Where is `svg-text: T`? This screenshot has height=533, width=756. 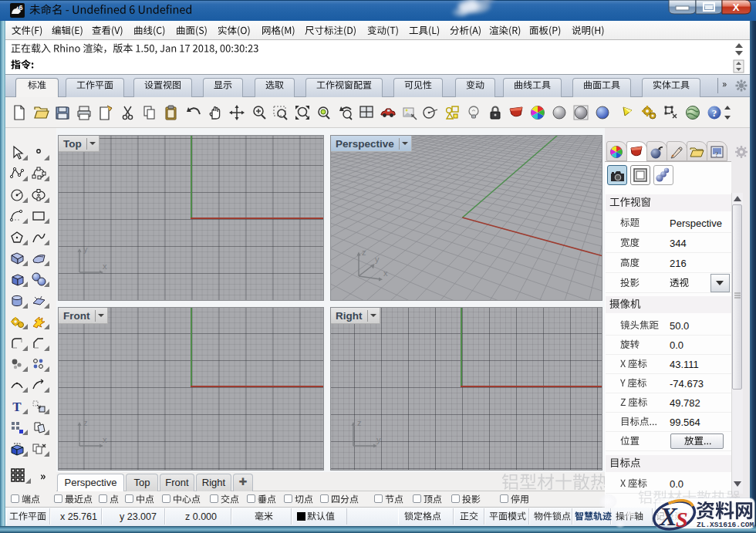 svg-text: T is located at coordinates (17, 407).